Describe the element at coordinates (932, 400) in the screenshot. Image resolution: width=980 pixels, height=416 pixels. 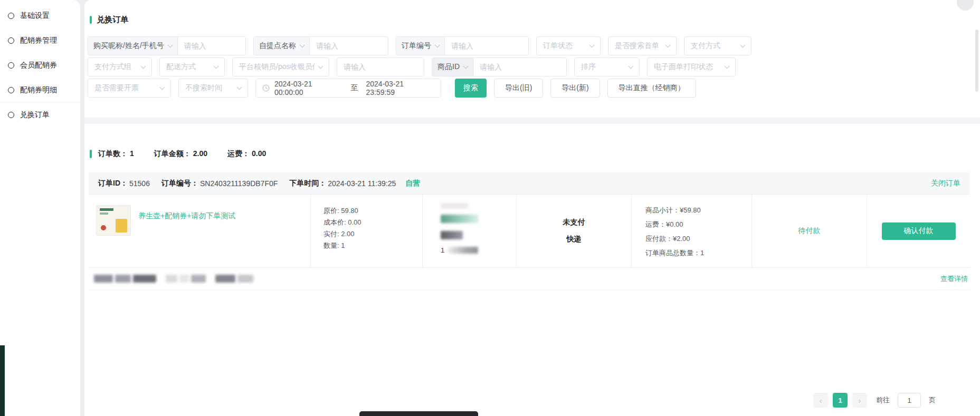
I see `page-unit-label: 页` at that location.